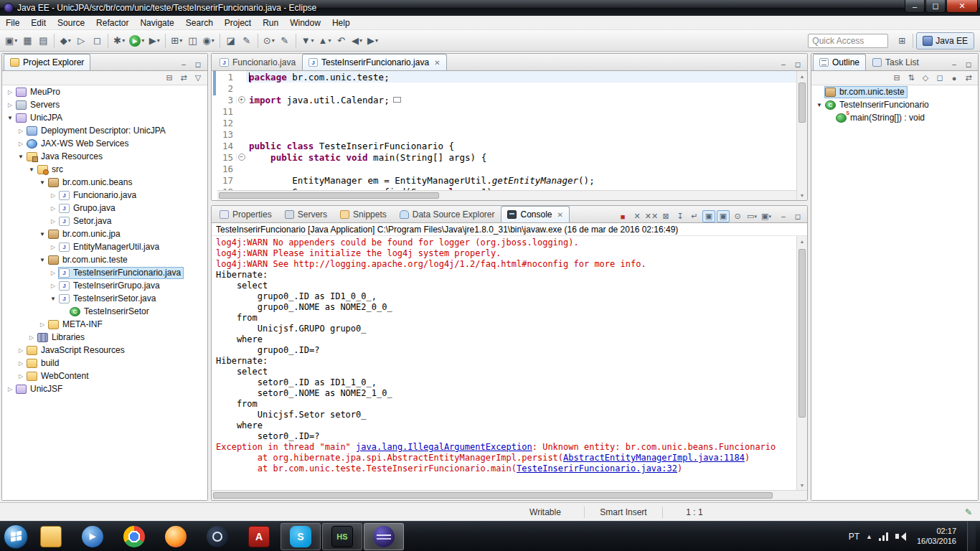 The image size is (980, 551). I want to click on view-tab-task-list: Task List, so click(895, 62).